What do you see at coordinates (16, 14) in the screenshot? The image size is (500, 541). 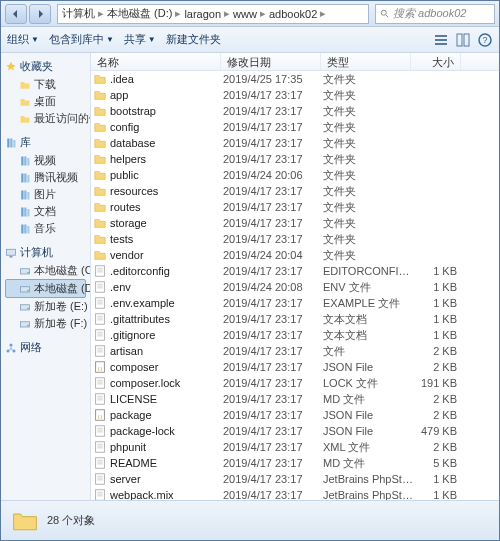 I see `nav-back-button` at bounding box center [16, 14].